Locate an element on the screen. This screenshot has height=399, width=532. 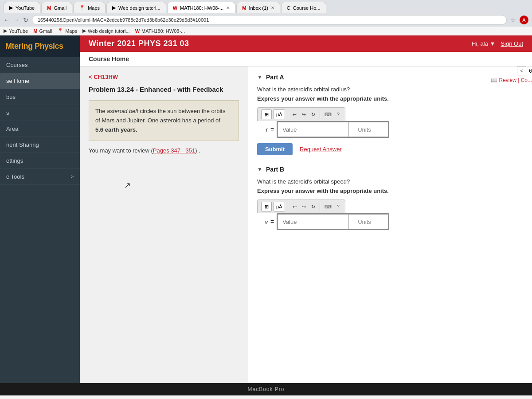
maps-bookmark-icon: 📍 is located at coordinates (60, 31).